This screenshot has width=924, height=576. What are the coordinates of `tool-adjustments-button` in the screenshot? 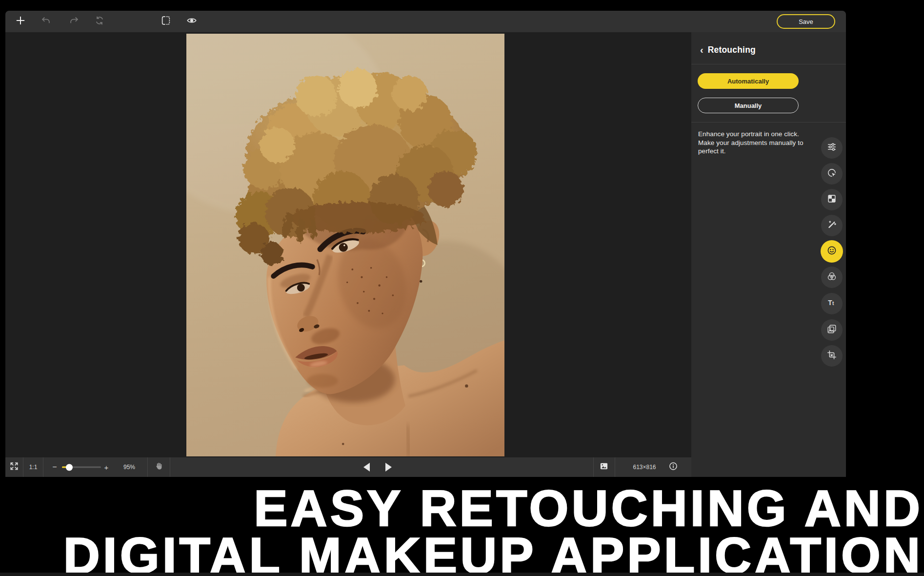 It's located at (832, 148).